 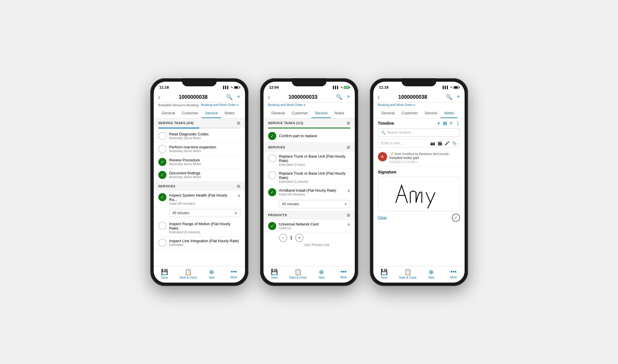 I want to click on search-button-2: 🔍, so click(x=339, y=97).